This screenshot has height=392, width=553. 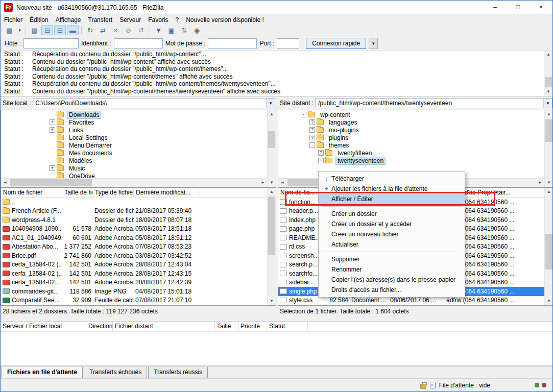 What do you see at coordinates (134, 153) in the screenshot?
I see `local-tree-item: Mes documents` at bounding box center [134, 153].